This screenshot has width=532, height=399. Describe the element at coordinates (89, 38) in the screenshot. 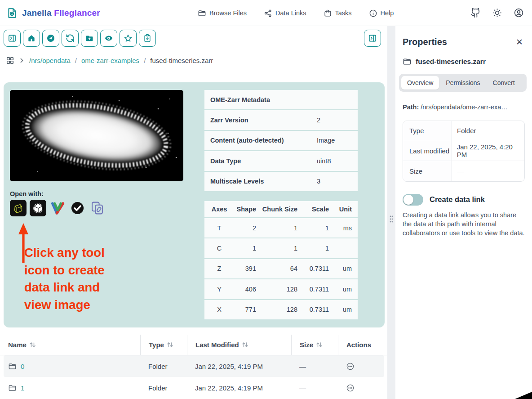

I see `new-folder-button` at that location.